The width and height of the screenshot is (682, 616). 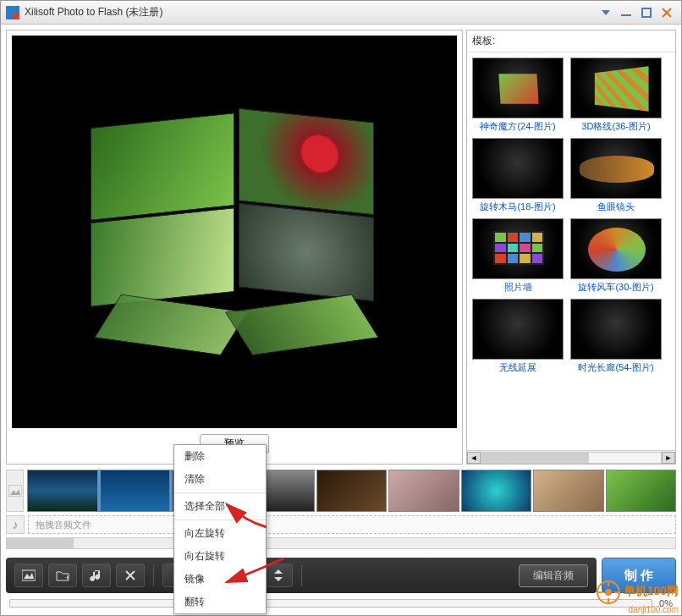 I want to click on image-strip-icon, so click(x=15, y=491).